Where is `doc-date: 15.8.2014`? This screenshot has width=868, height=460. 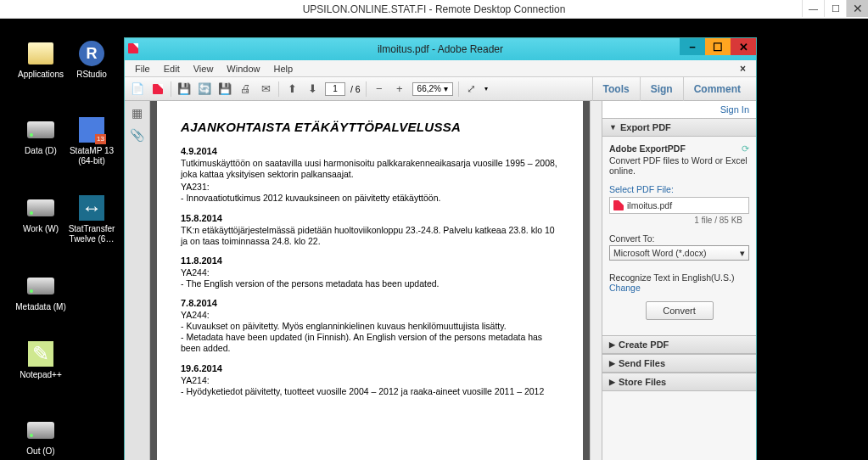
doc-date: 15.8.2014 is located at coordinates (370, 218).